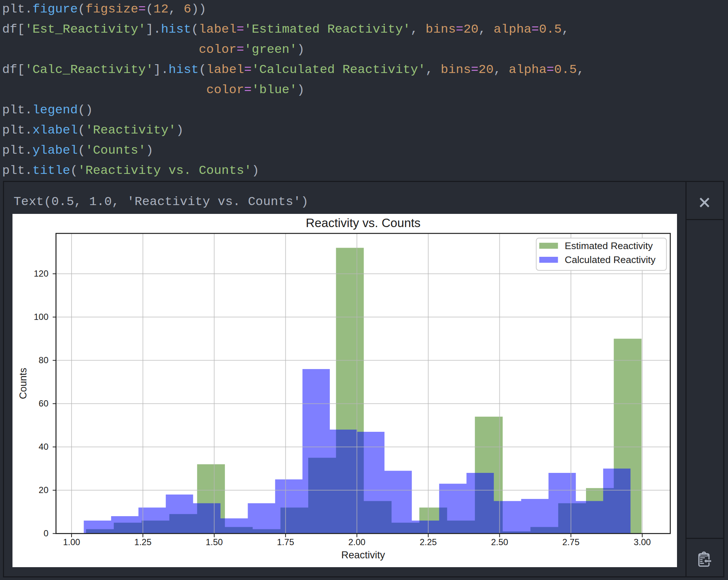 This screenshot has height=580, width=728. I want to click on svg-text: 40, so click(43, 447).